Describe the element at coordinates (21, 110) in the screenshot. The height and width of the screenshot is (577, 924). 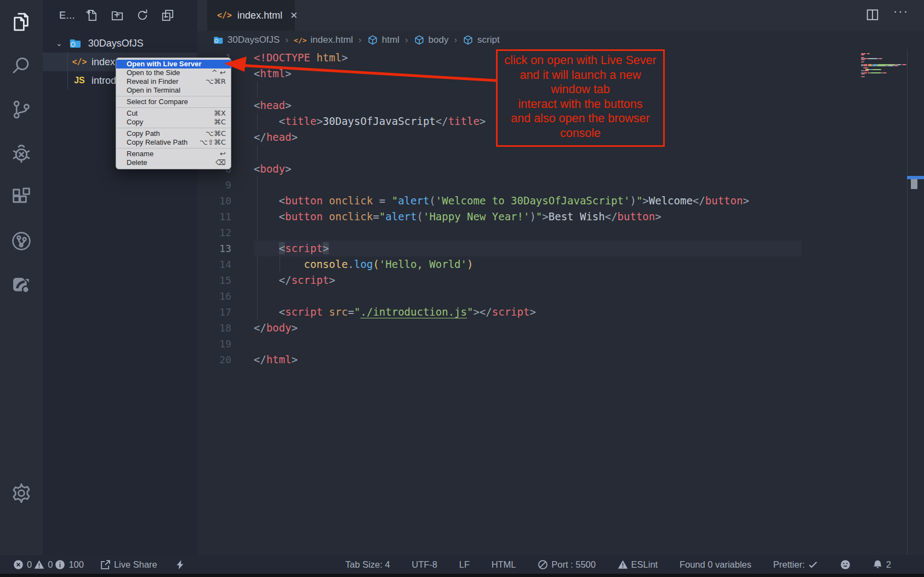
I see `source-control-icon` at that location.